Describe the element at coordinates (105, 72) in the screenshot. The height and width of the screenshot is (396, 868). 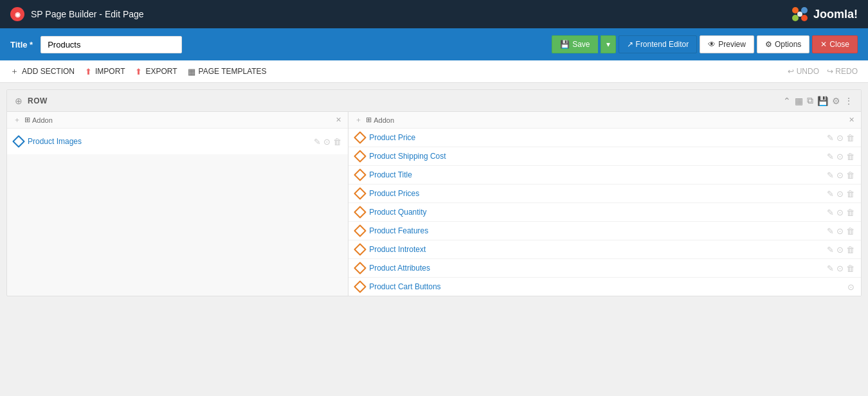
I see `import-button: ⬆ IMPORT` at that location.